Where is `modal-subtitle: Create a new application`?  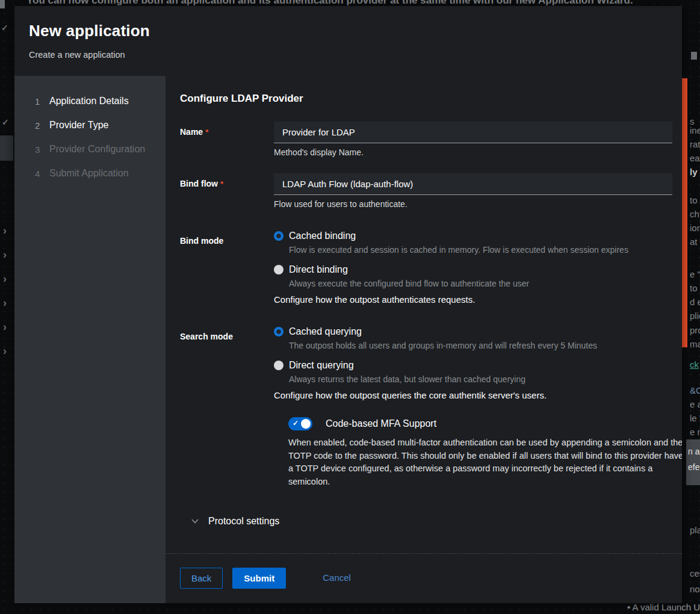
modal-subtitle: Create a new application is located at coordinates (348, 55).